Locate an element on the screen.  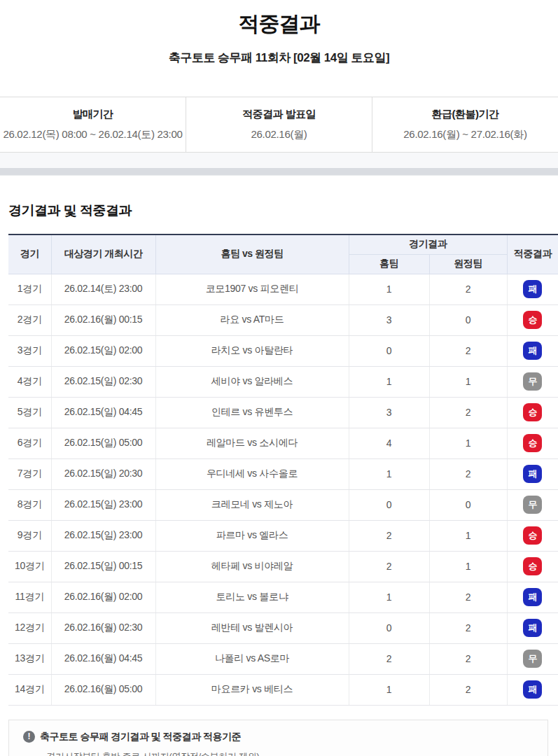
footer-note-title: 축구토토 승무패 경기결과 및 적중결과 적용기준 is located at coordinates (140, 737).